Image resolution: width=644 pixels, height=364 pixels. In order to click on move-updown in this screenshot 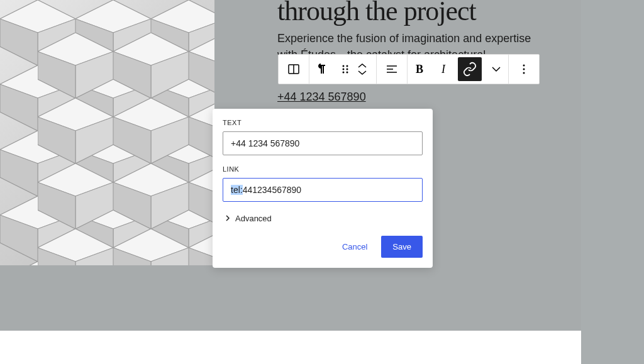, I will do `click(367, 69)`.